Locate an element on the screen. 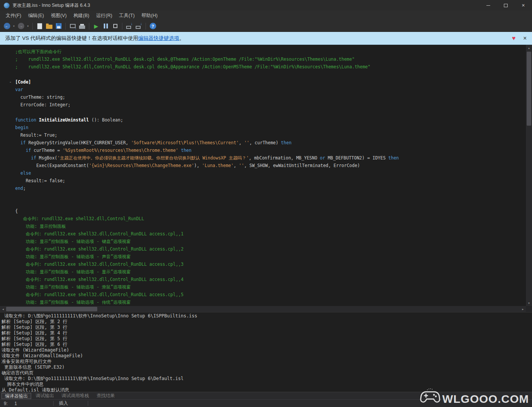  forward-dropdown-button: ▼ is located at coordinates (28, 26).